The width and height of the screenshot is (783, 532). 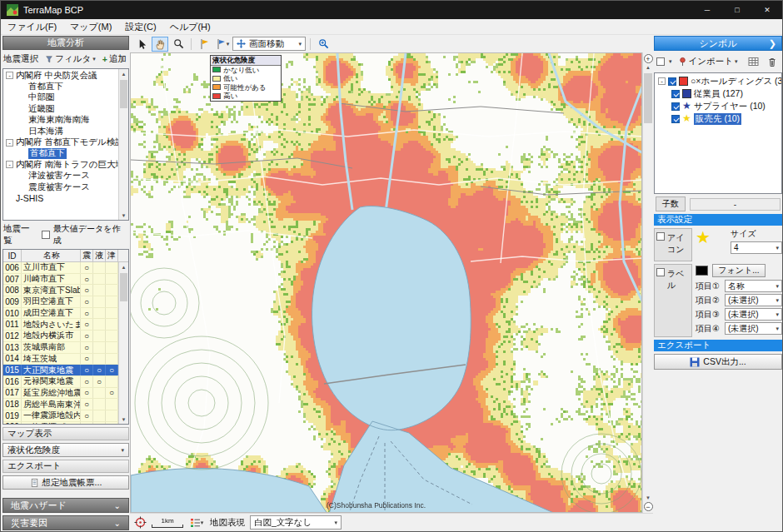 I want to click on center-target-icon, so click(x=140, y=523).